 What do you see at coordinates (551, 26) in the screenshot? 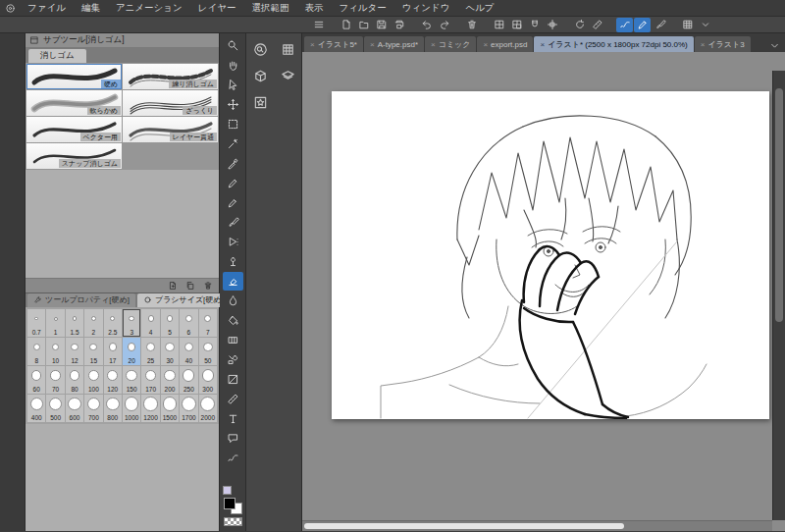
I see `crosshair-button` at bounding box center [551, 26].